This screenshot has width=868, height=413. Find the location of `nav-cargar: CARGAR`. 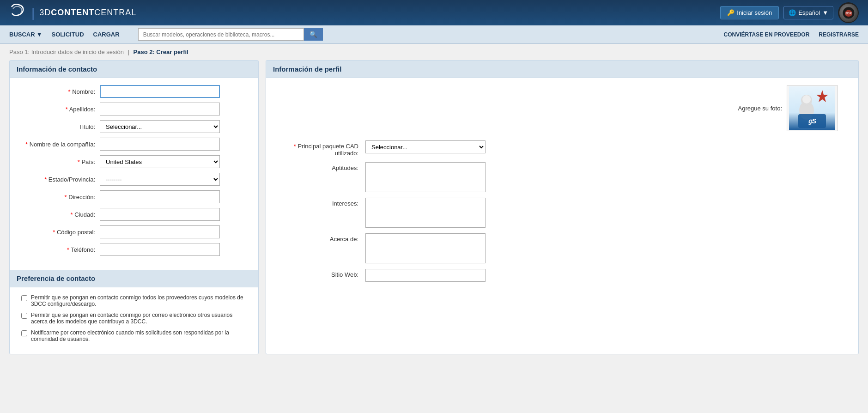

nav-cargar: CARGAR is located at coordinates (106, 34).